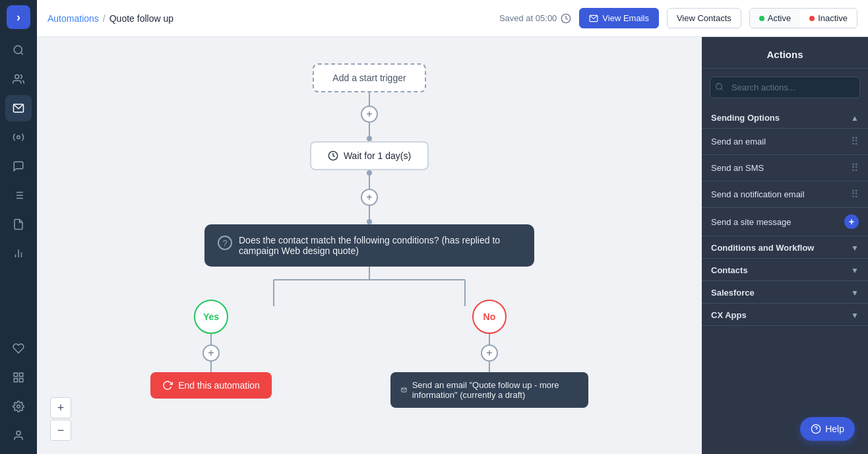  Describe the element at coordinates (704, 18) in the screenshot. I see `view-contacts-button: View Contacts` at that location.